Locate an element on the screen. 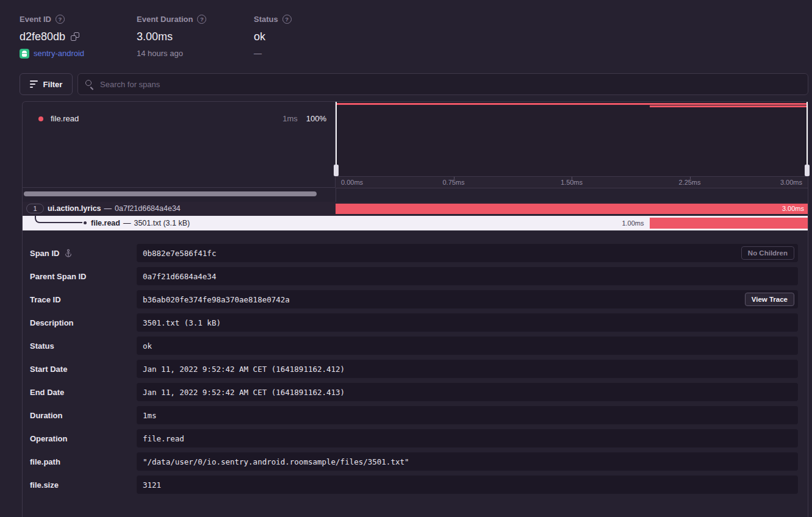 The height and width of the screenshot is (517, 812). viewport-handle-left is located at coordinates (336, 139).